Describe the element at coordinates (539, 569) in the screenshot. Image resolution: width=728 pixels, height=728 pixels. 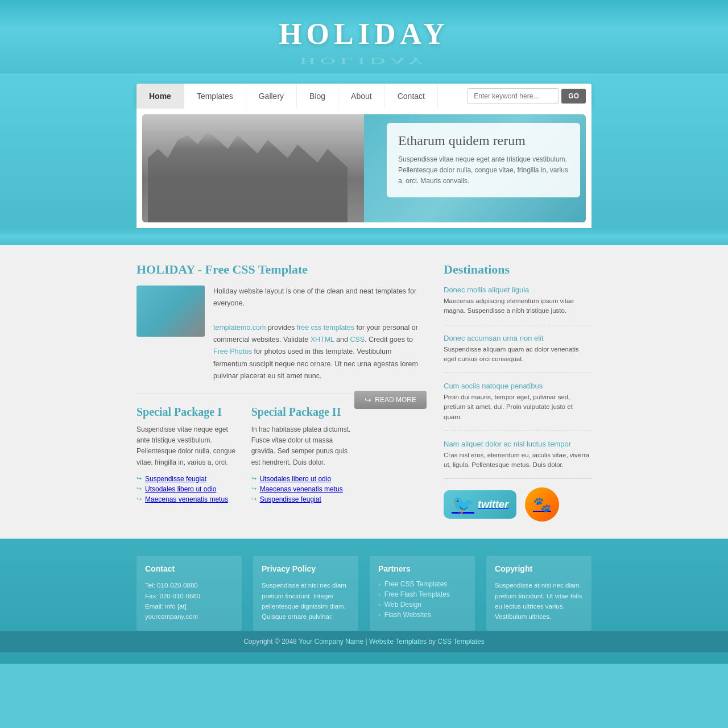
I see `footer-copyright-title: Copyright` at that location.